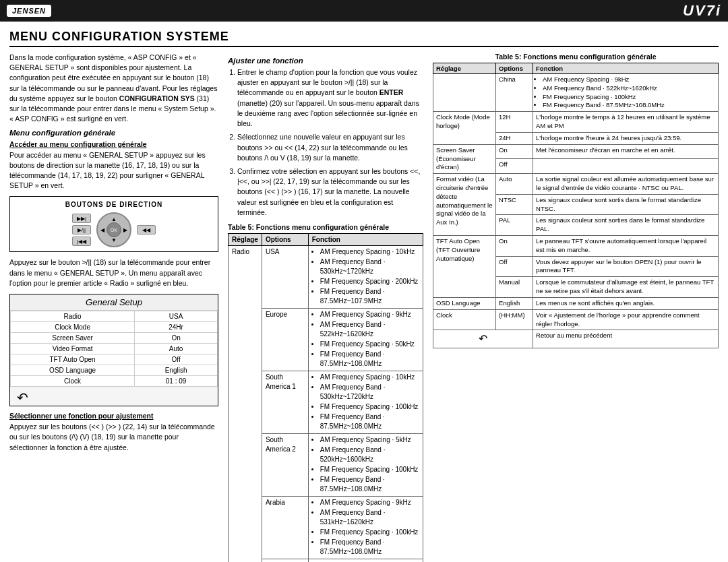 This screenshot has width=728, height=562. What do you see at coordinates (576, 319) in the screenshot?
I see `right-row-clock: Clock (HH:MM) Voir « Ajustement de l'hor…` at bounding box center [576, 319].